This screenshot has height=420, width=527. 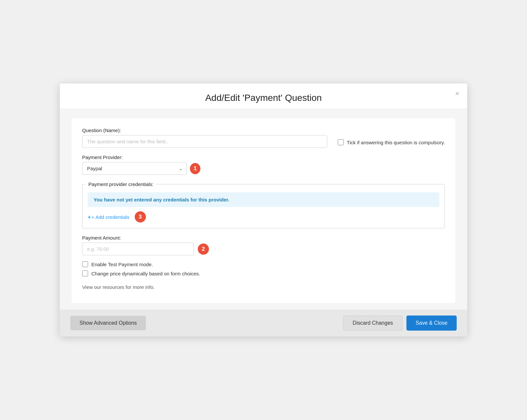 I want to click on modal-title: Add/Edit 'Payment' Question, so click(x=264, y=98).